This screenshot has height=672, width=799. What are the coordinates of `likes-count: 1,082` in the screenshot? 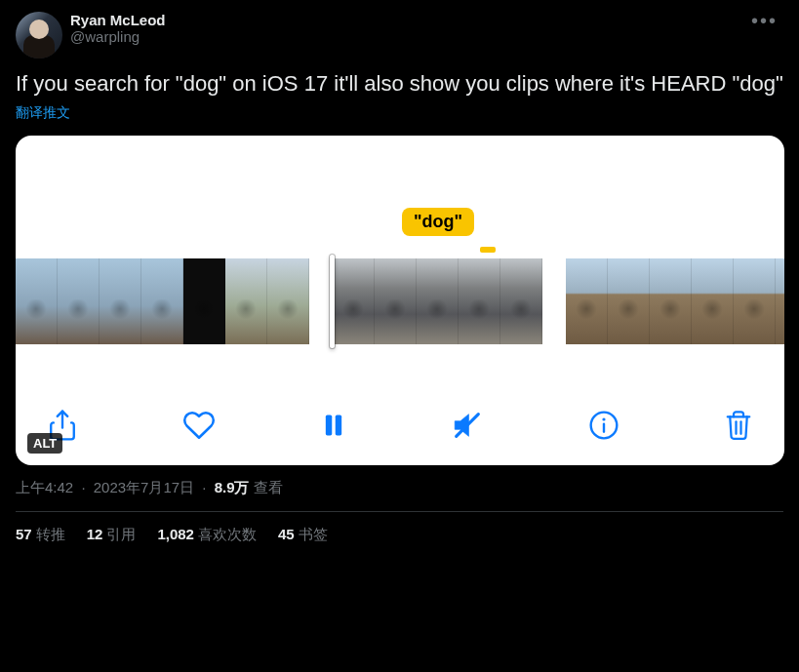 It's located at (176, 534).